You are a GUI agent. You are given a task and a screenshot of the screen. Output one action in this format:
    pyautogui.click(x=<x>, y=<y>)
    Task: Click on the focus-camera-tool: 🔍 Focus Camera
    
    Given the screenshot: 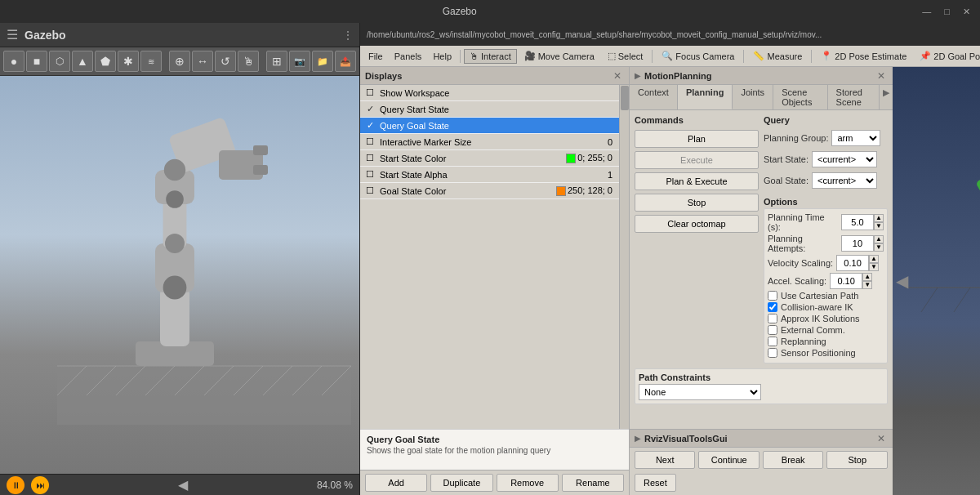 What is the action you would take?
    pyautogui.click(x=697, y=56)
    